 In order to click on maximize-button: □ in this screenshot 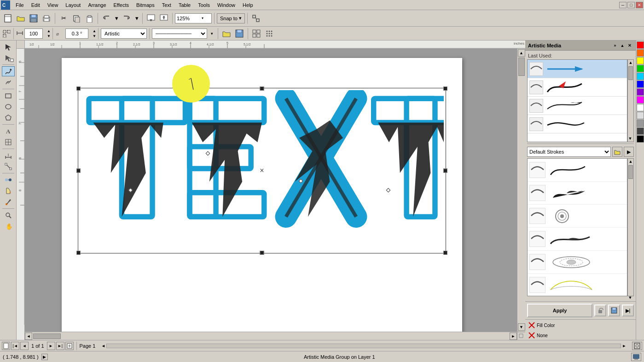, I will do `click(631, 5)`.